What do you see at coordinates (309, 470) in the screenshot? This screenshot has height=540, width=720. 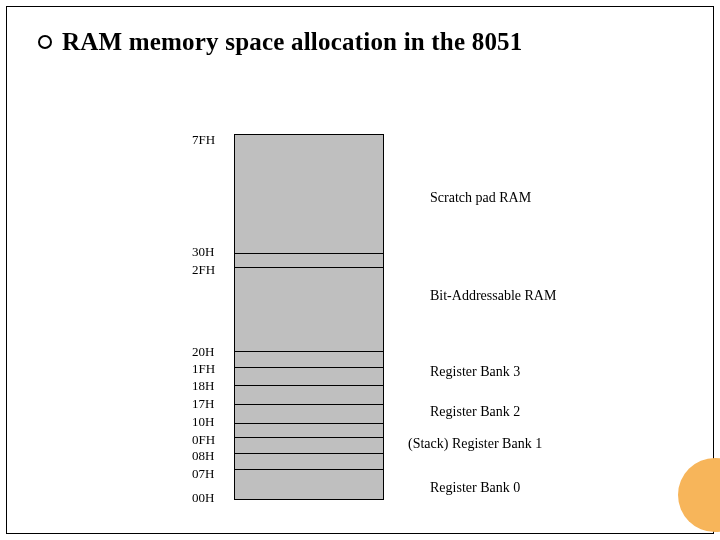 I see `sep-07H` at bounding box center [309, 470].